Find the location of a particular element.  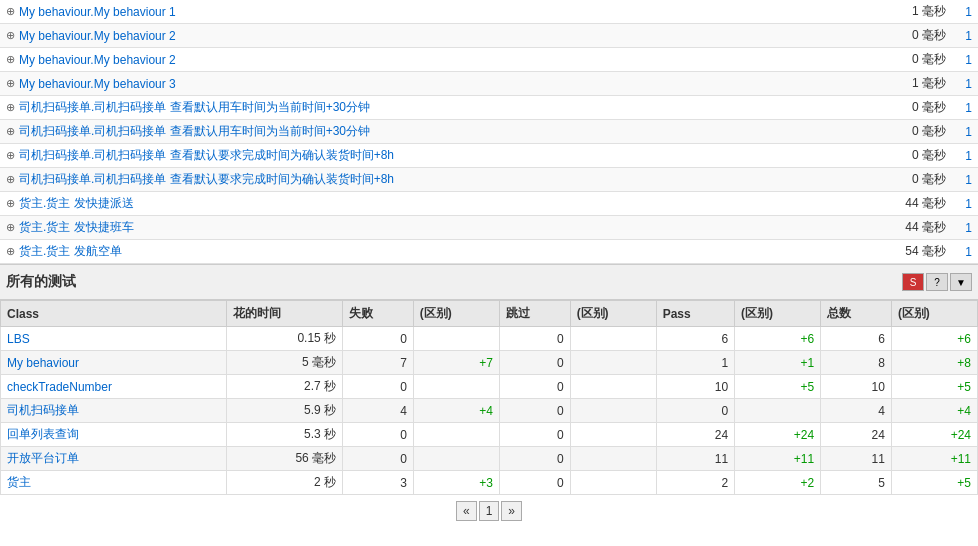

cell-class: My behaviour is located at coordinates (114, 363).